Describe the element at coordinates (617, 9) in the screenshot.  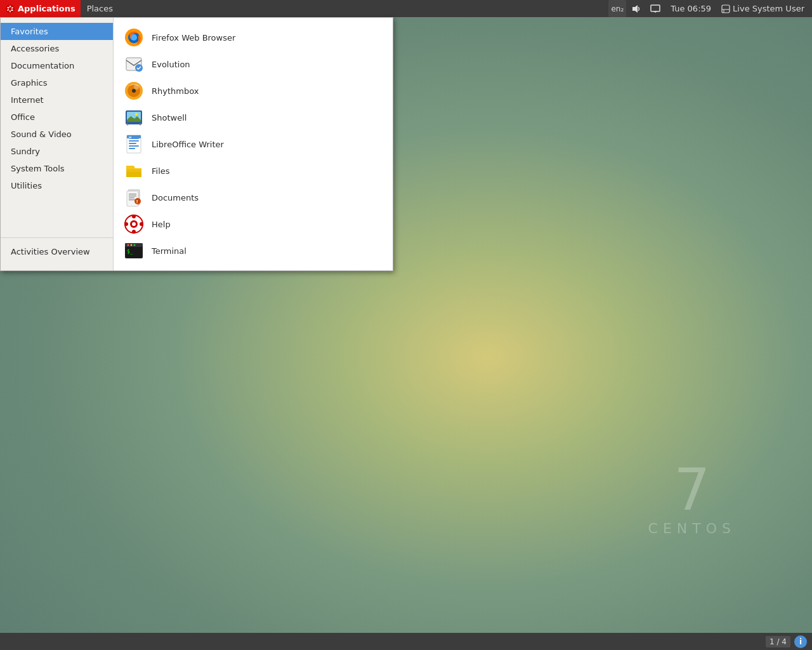
I see `keyboard-layout: en₂` at that location.